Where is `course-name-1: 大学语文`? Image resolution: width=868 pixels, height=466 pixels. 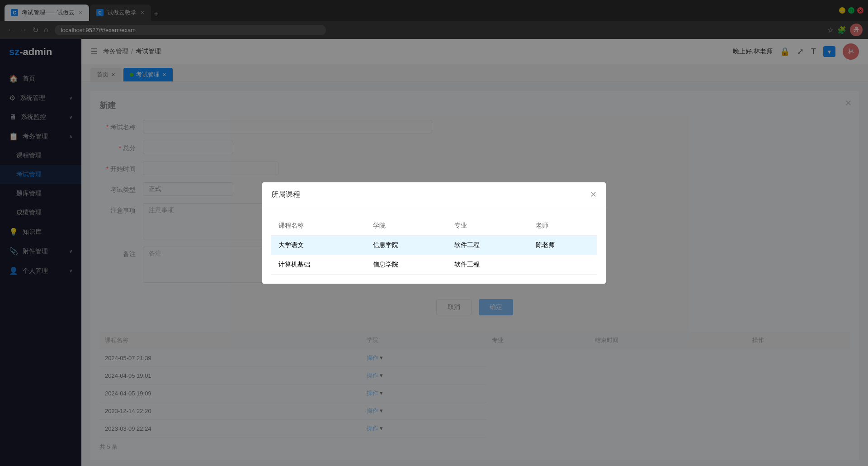 course-name-1: 大学语文 is located at coordinates (318, 245).